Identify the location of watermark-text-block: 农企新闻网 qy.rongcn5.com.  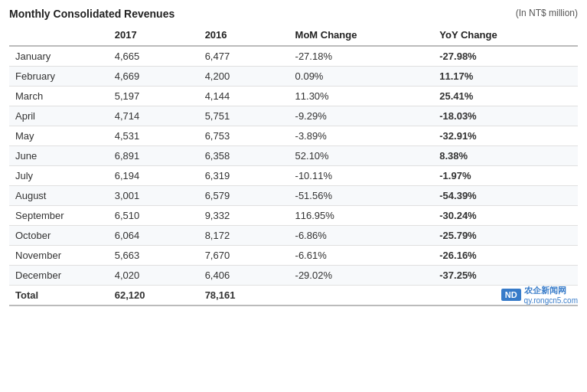
(551, 295).